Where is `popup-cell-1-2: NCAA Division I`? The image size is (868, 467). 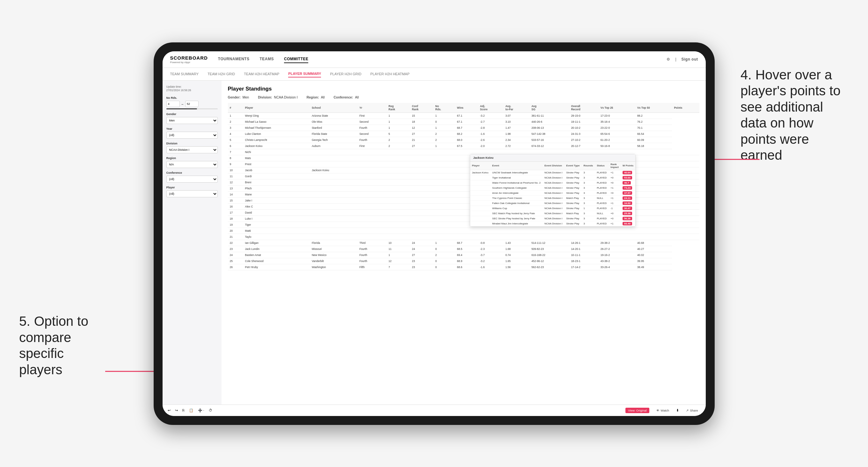 popup-cell-1-2: NCAA Division I is located at coordinates (553, 178).